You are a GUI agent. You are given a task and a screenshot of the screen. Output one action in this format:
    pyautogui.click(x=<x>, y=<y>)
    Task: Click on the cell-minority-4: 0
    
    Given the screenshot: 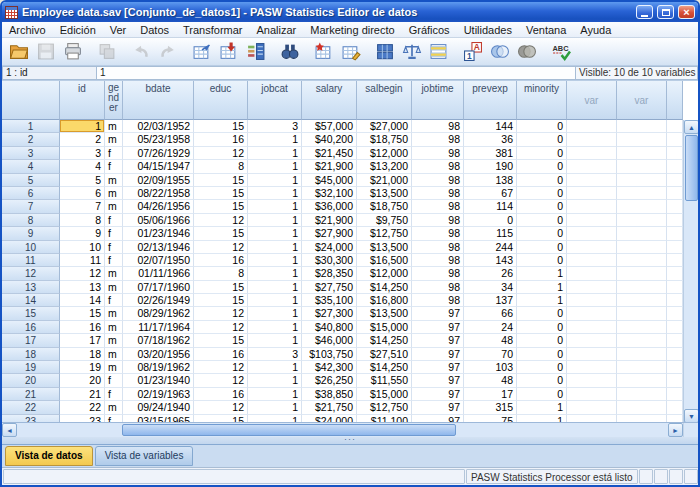 What is the action you would take?
    pyautogui.click(x=542, y=166)
    